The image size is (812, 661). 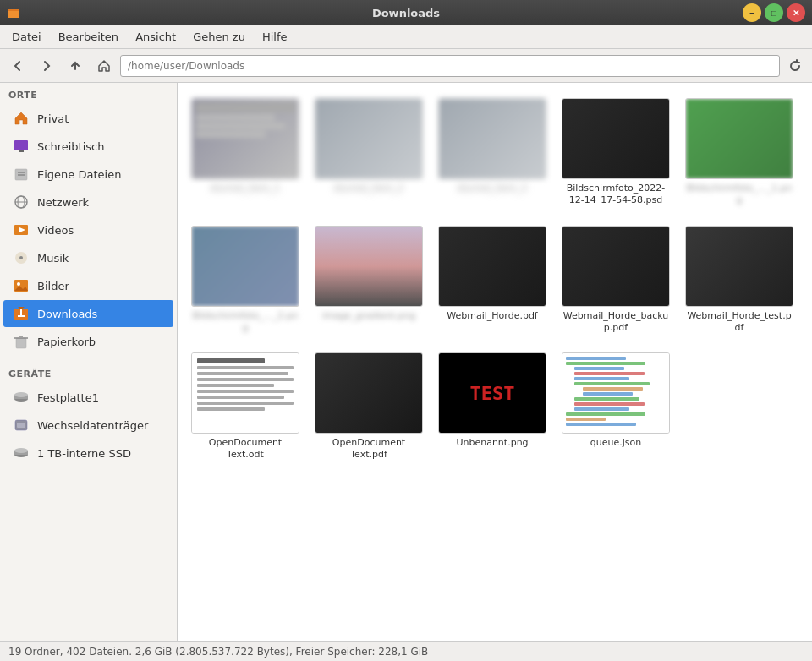 What do you see at coordinates (88, 118) in the screenshot?
I see `sidebar-item-home: Privat` at bounding box center [88, 118].